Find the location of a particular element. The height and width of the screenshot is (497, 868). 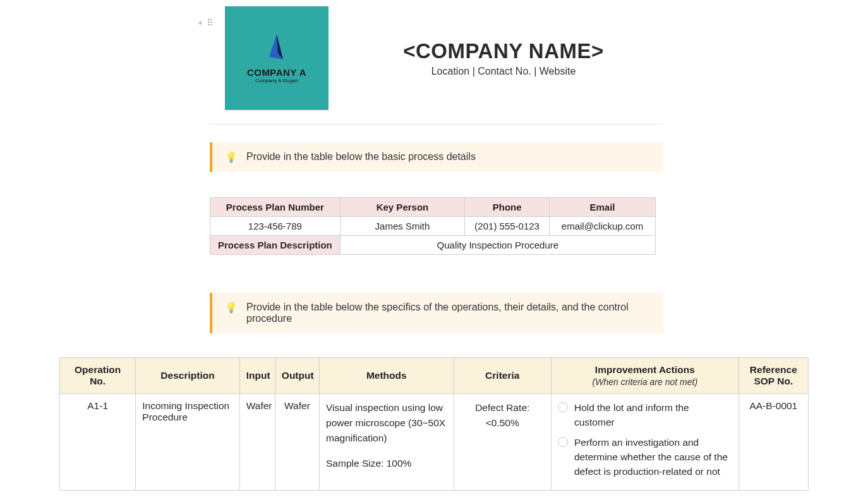

td-improvement: Hold the lot and inform the customer Per… is located at coordinates (644, 443).